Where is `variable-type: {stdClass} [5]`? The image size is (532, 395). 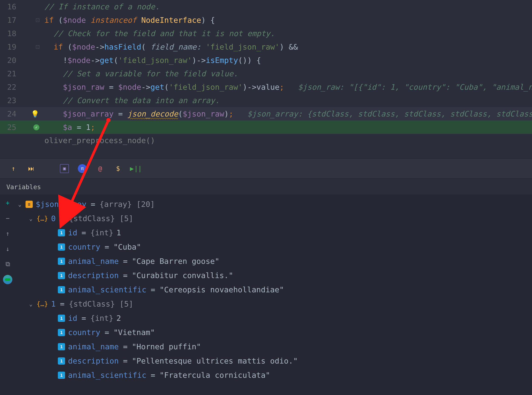
variable-type: {stdClass} [5] is located at coordinates (101, 219).